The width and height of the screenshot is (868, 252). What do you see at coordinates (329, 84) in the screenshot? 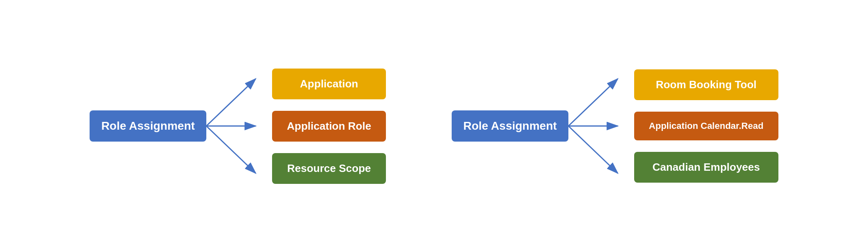
I see `diagram1-target-0: Application` at bounding box center [329, 84].